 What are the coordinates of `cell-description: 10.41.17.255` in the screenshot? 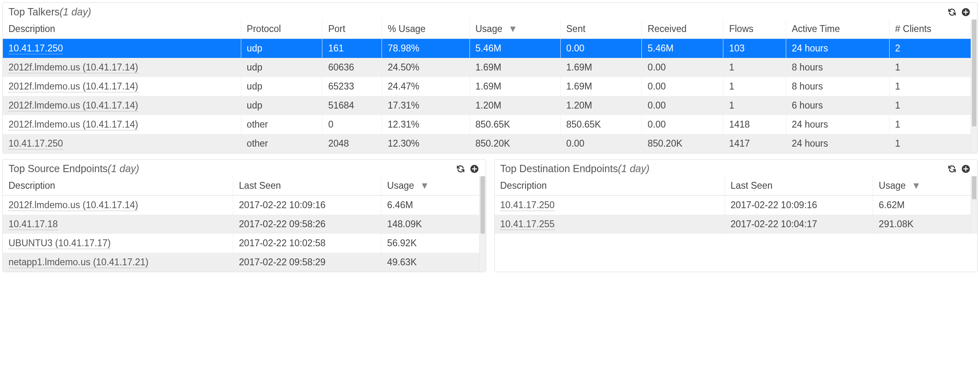 It's located at (610, 224).